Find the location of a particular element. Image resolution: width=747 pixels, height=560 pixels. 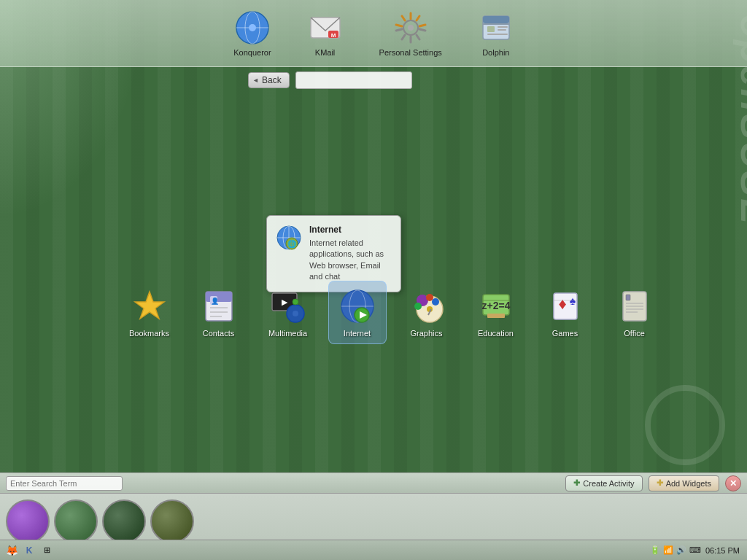

kde-menu-button: K is located at coordinates (29, 551).